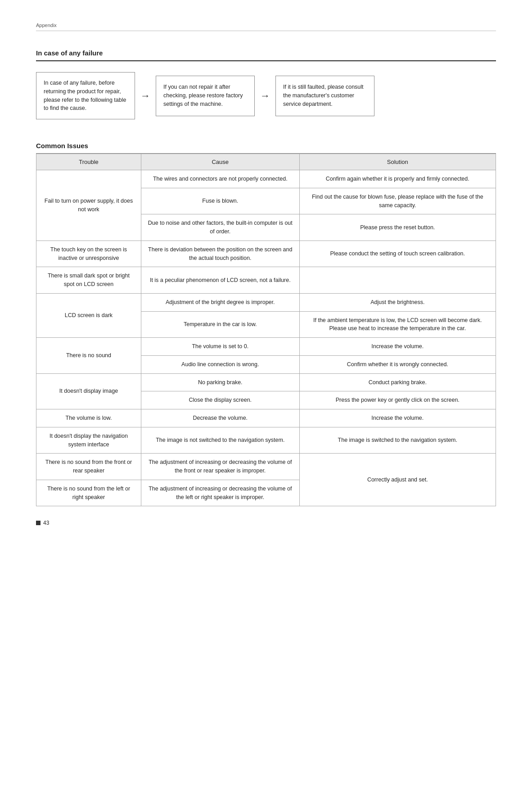 The image size is (532, 790). I want to click on cause-cell: Temperature in the car is low., so click(220, 324).